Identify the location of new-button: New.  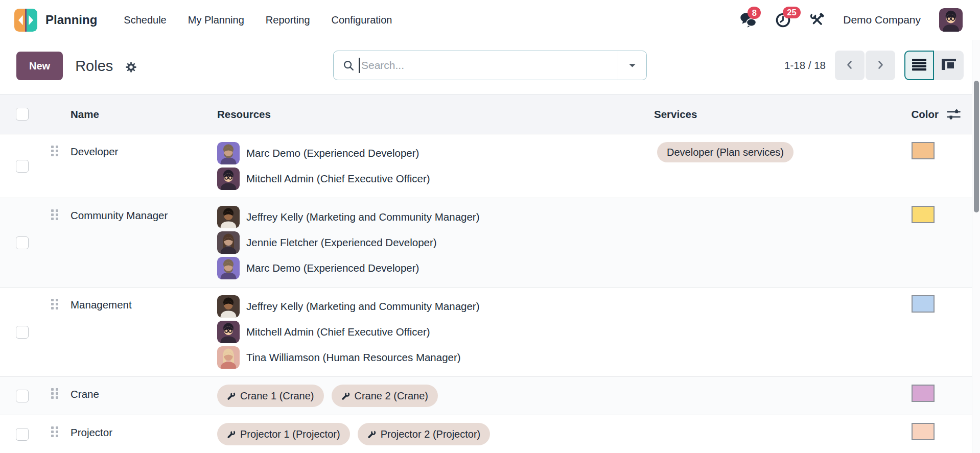
(40, 66).